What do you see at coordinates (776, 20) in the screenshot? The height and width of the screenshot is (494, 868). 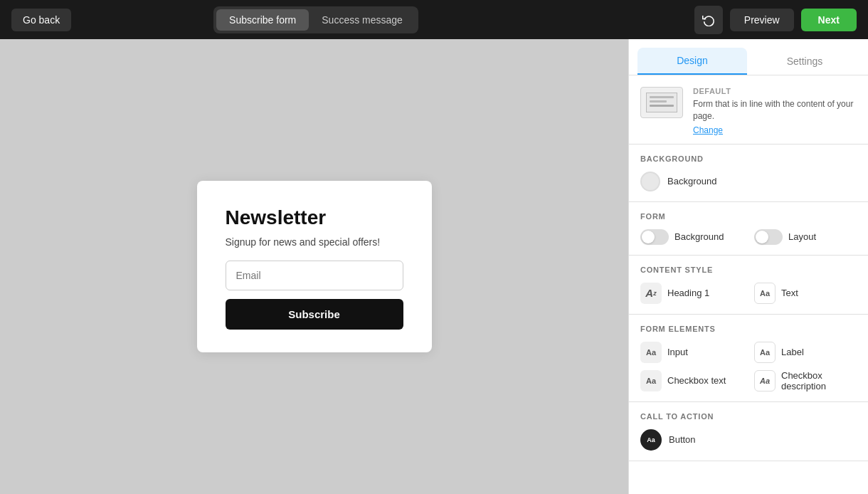 I see `topbar-right: Preview Next` at bounding box center [776, 20].